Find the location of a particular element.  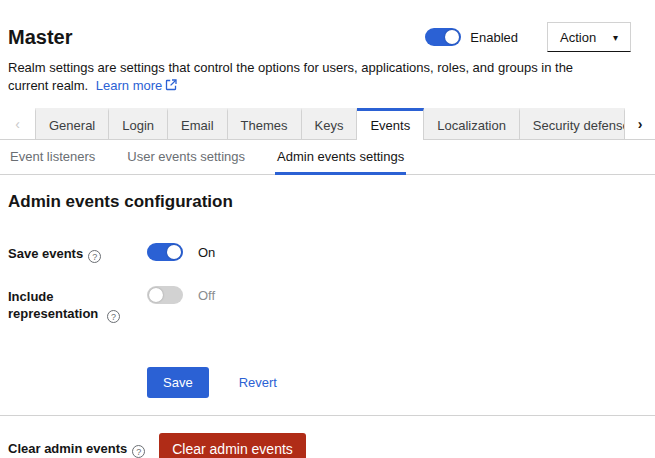

save-button: Save is located at coordinates (178, 382).